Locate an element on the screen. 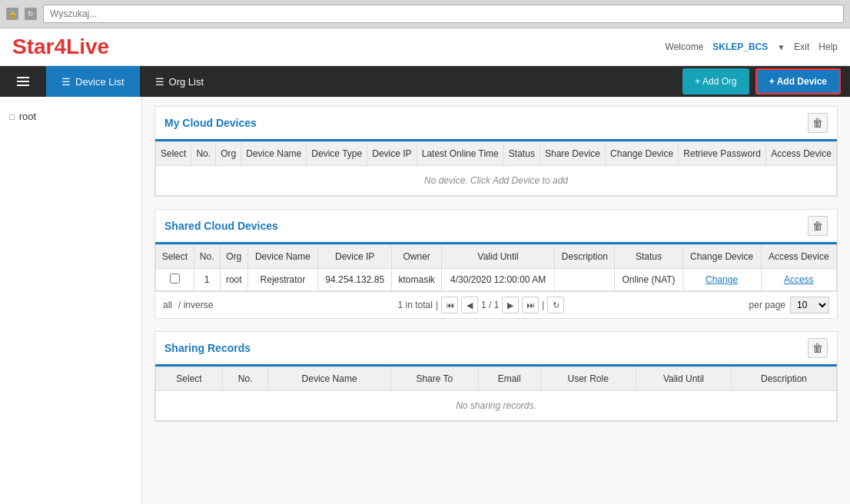 The image size is (850, 504). next-page-button: ▶ is located at coordinates (510, 305).